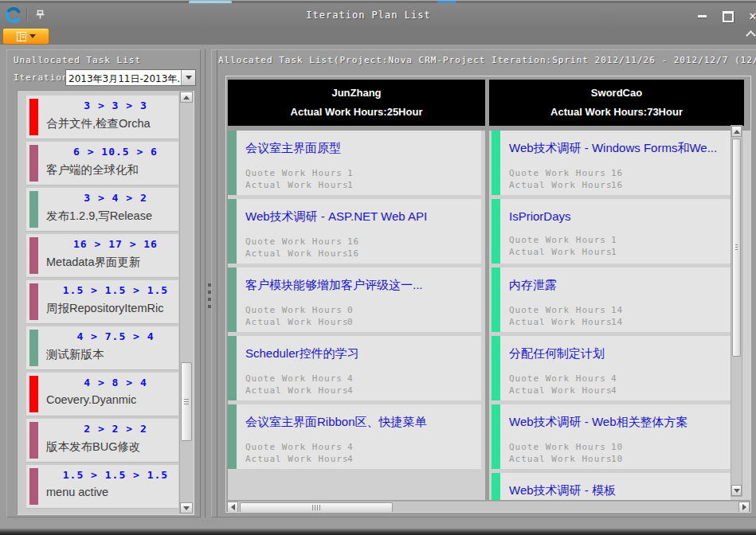  What do you see at coordinates (611, 486) in the screenshot?
I see `allocated-task-card: Web技术调研 - 模板 Quote Work Hours Actual Wor…` at bounding box center [611, 486].